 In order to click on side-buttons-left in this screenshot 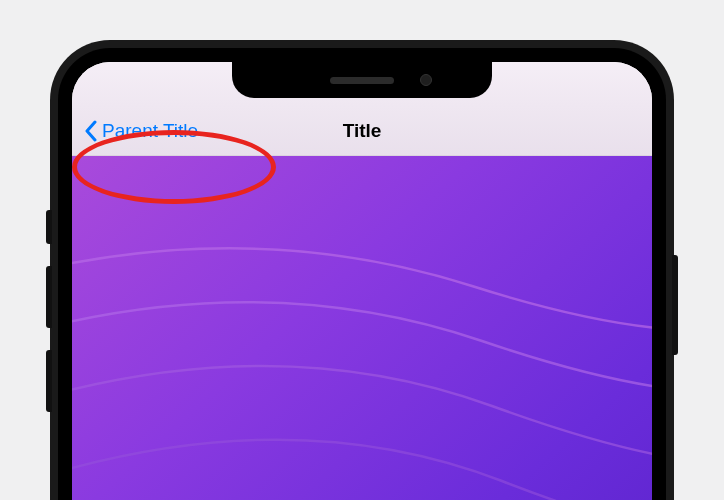, I will do `click(49, 322)`.